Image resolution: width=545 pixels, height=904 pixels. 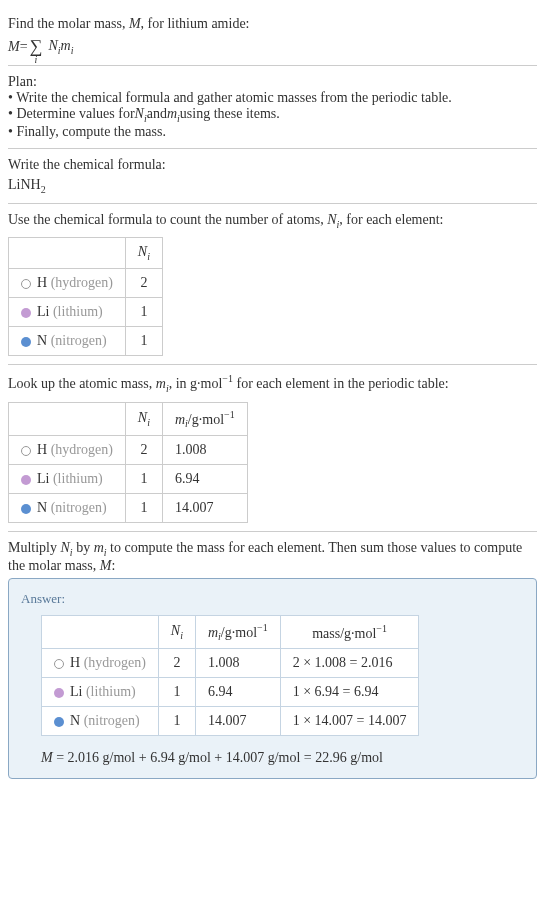 What do you see at coordinates (230, 115) in the screenshot?
I see `plan-text: using these items.` at bounding box center [230, 115].